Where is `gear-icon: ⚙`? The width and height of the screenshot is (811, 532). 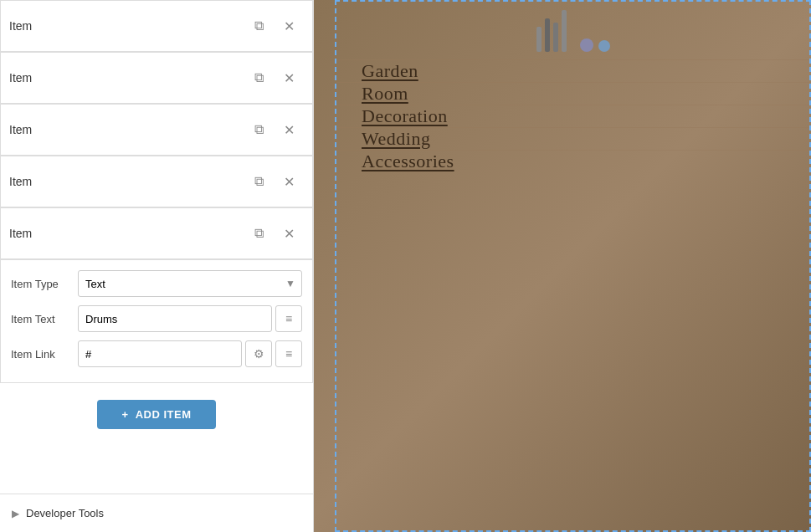
gear-icon: ⚙ is located at coordinates (259, 354).